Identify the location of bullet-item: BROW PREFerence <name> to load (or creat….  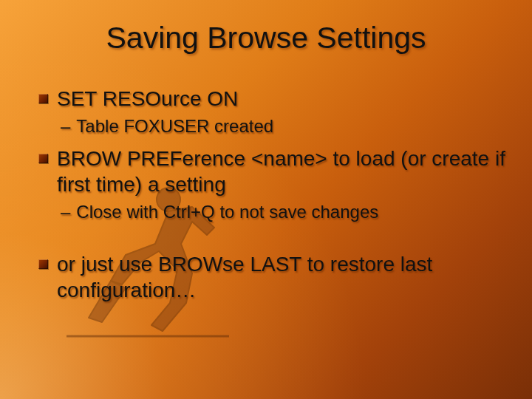
(272, 171).